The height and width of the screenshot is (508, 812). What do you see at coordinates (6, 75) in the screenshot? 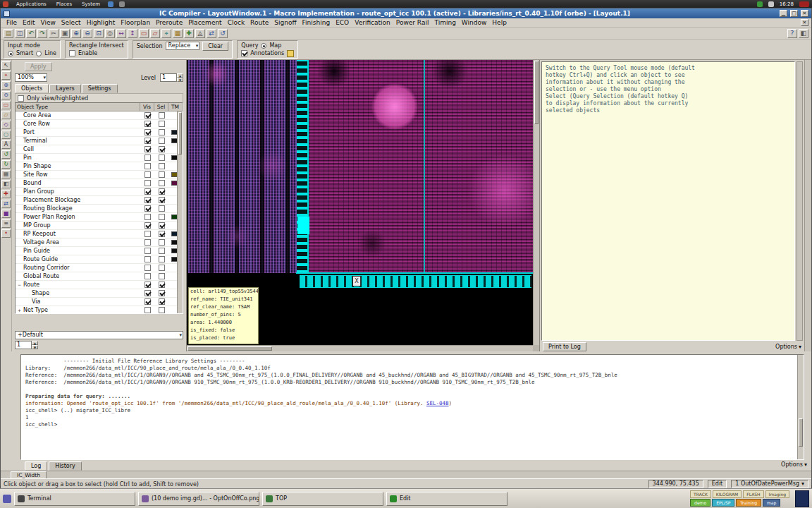
I see `tool-icon: ⌖` at bounding box center [6, 75].